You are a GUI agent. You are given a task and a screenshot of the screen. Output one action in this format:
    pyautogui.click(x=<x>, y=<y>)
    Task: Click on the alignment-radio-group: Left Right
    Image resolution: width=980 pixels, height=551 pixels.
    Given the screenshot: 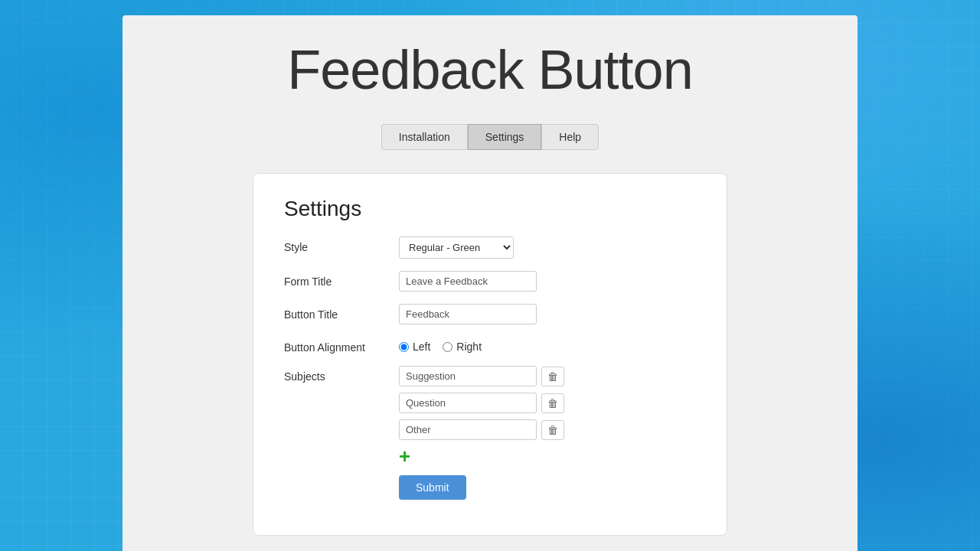 What is the action you would take?
    pyautogui.click(x=547, y=344)
    